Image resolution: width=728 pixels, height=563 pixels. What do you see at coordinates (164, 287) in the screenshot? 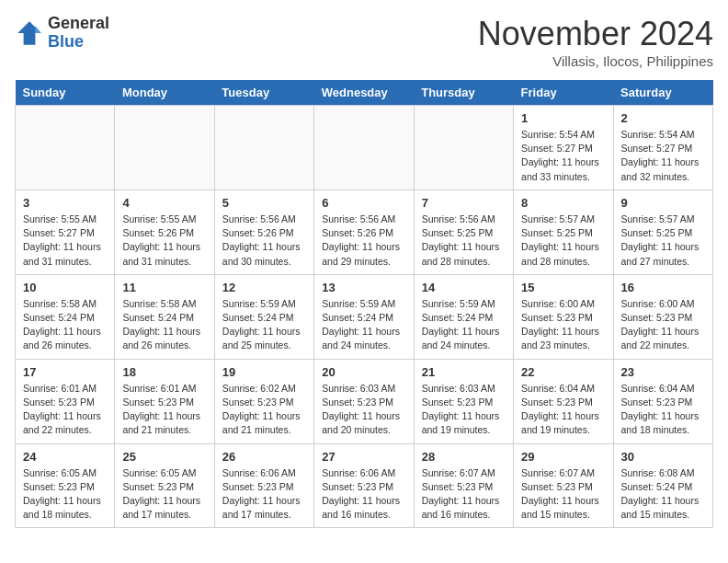
I see `day-number: 11` at bounding box center [164, 287].